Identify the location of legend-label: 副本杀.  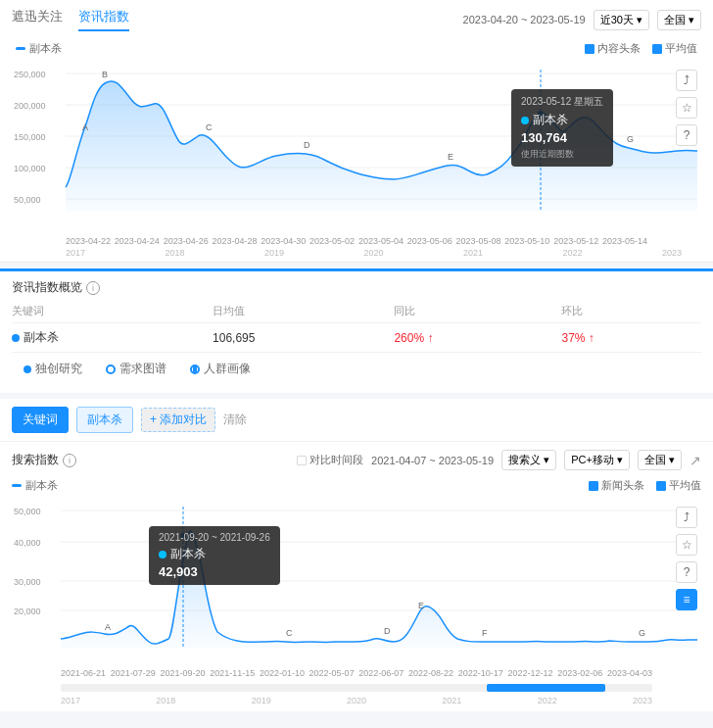
(45, 49).